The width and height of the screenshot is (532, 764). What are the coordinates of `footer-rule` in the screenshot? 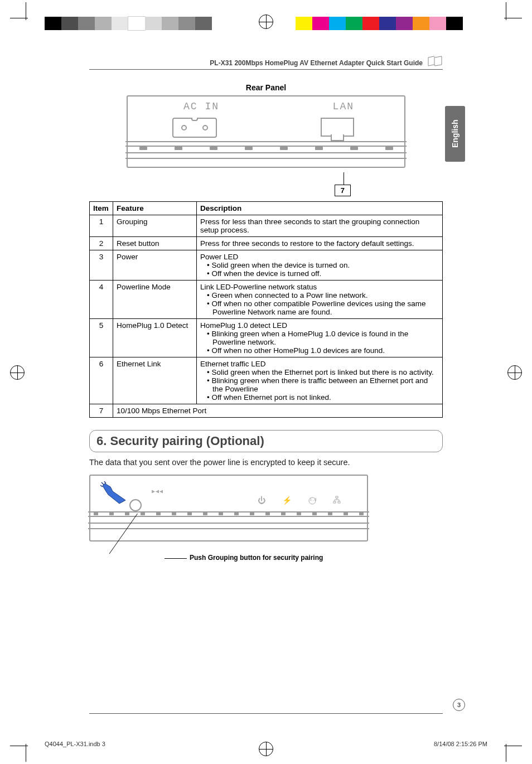 It's located at (266, 714).